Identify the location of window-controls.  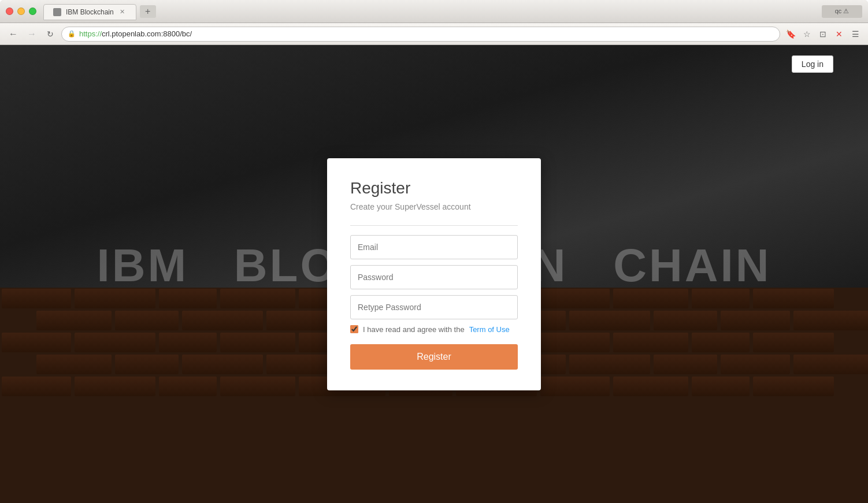
(21, 12).